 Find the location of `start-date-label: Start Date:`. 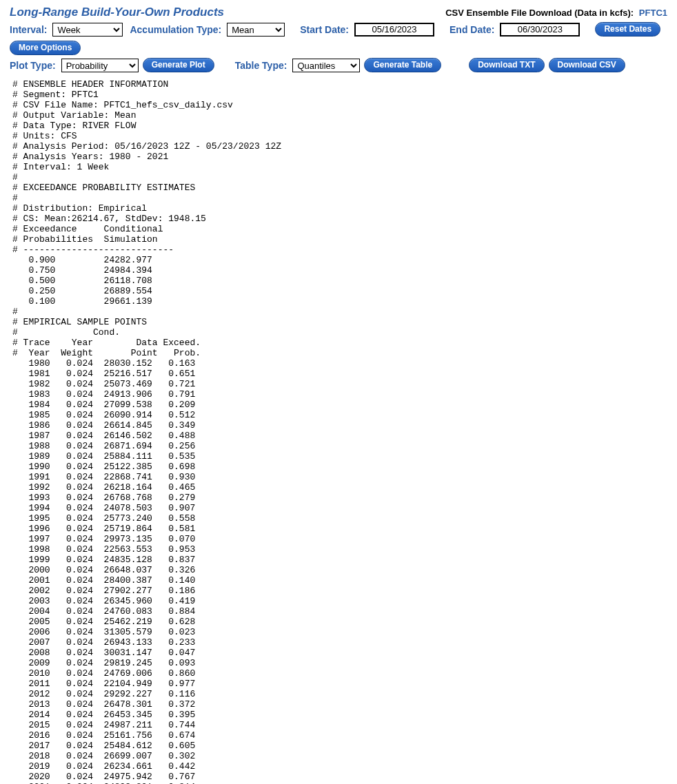

start-date-label: Start Date: is located at coordinates (324, 30).